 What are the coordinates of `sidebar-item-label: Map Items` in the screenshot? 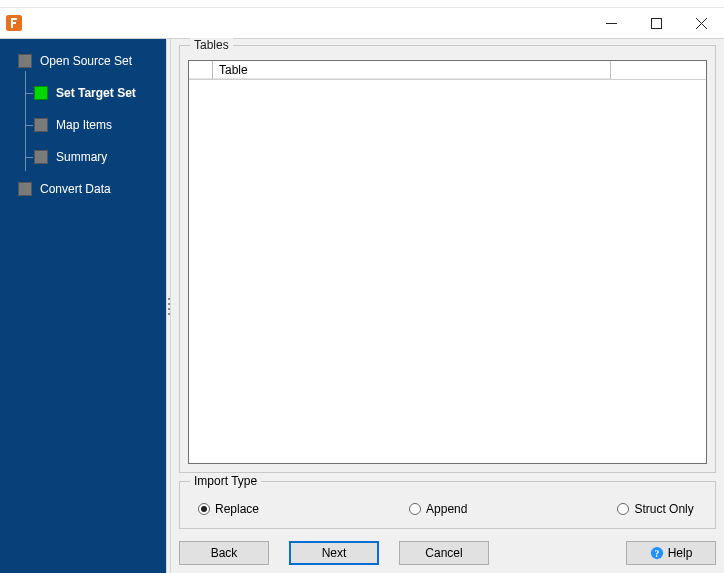 It's located at (84, 125).